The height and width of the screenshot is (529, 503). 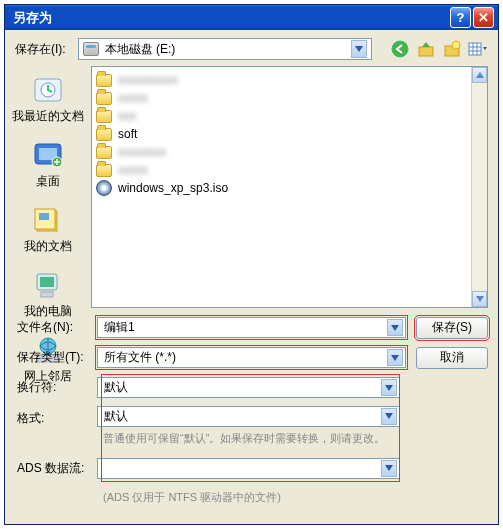 What do you see at coordinates (252, 328) in the screenshot?
I see `filename-input: 编辑1` at bounding box center [252, 328].